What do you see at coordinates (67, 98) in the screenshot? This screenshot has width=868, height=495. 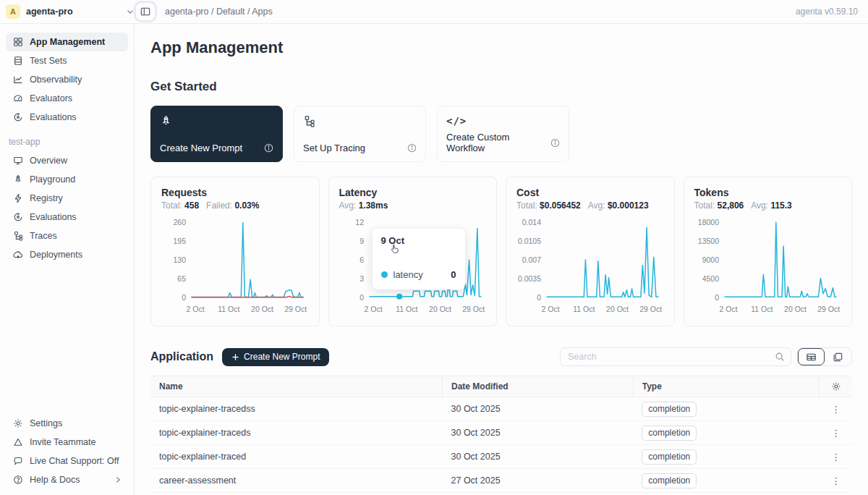 I see `sidebar-item-evaluators: Evaluators` at bounding box center [67, 98].